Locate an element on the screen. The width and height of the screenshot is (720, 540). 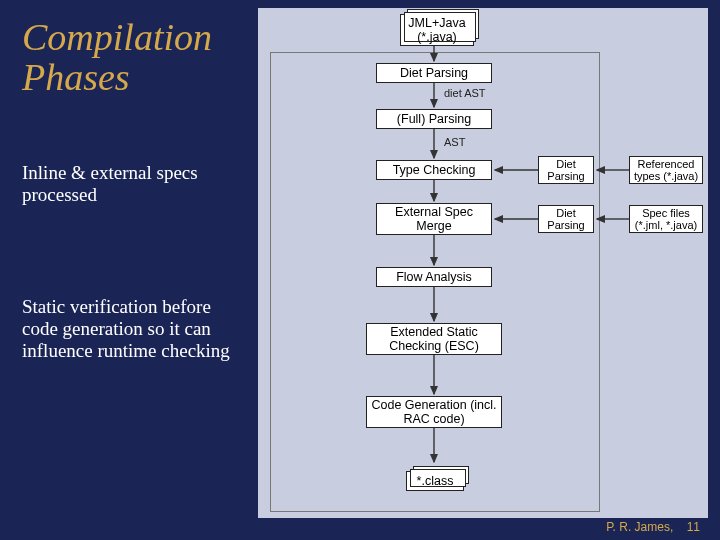
slide-title: Compilation Phases is located at coordinates (117, 58).